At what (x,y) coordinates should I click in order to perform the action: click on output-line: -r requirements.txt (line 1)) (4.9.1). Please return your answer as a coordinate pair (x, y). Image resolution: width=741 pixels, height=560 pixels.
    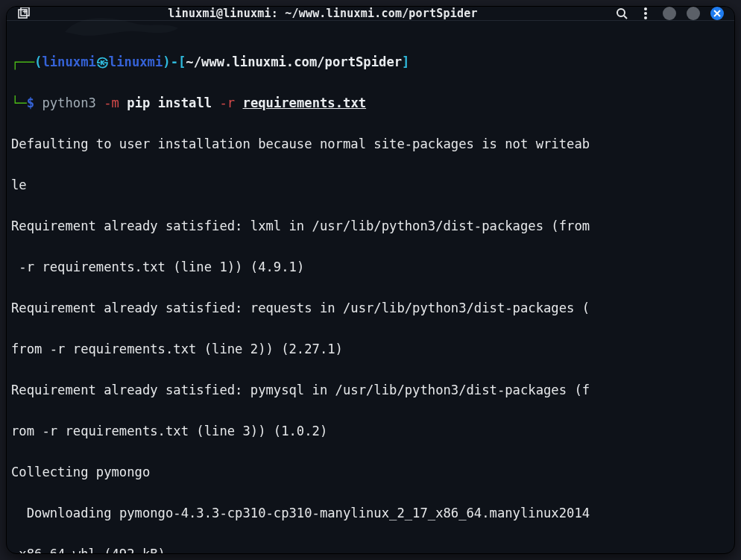
    Looking at the image, I should click on (370, 268).